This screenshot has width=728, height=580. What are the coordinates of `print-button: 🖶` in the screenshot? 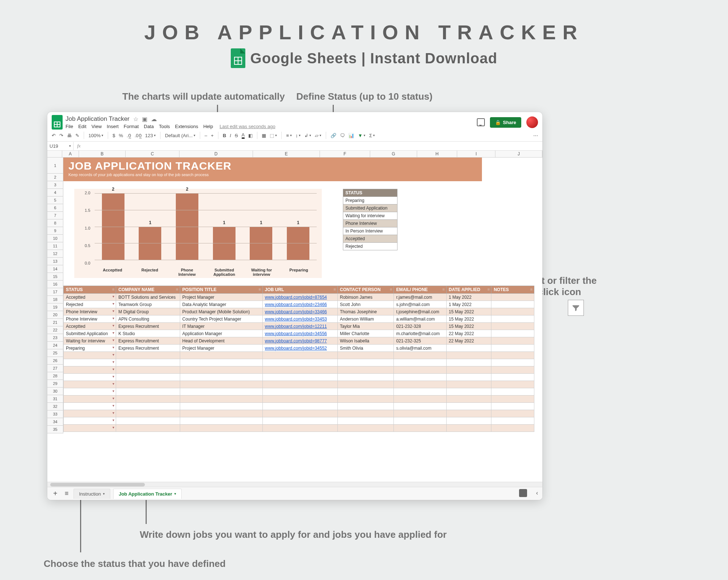 It's located at (69, 135).